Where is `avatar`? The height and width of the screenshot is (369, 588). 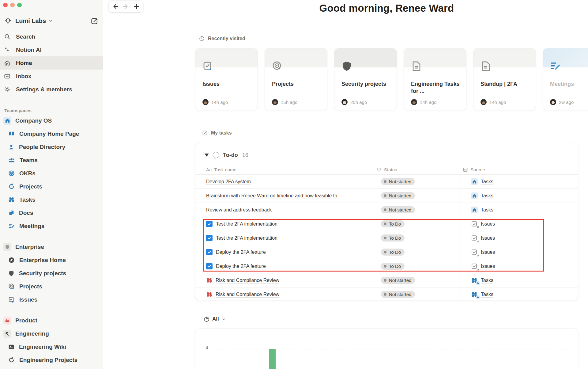 avatar is located at coordinates (205, 102).